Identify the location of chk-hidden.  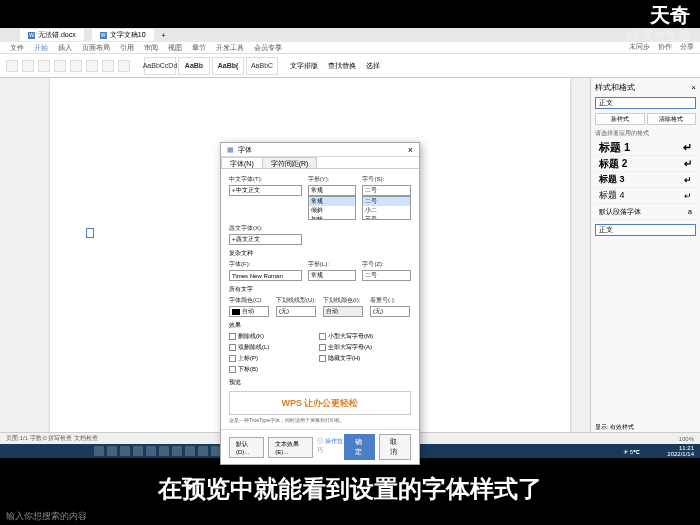
(322, 358).